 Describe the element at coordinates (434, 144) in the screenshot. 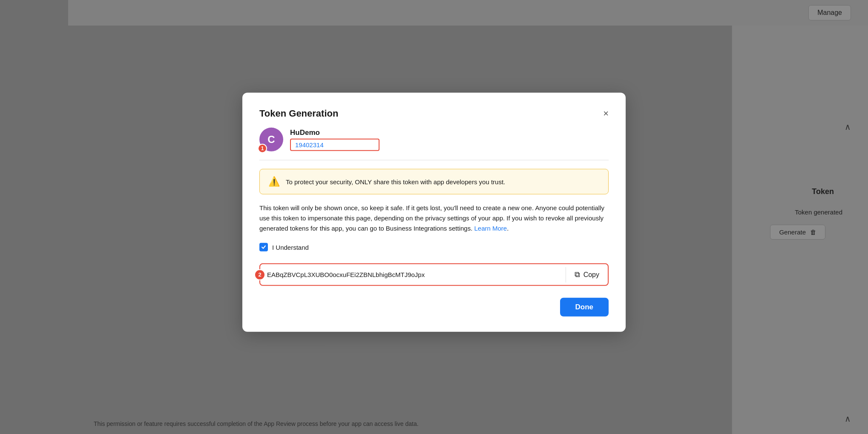

I see `user-section: C 1 HuDemo` at that location.